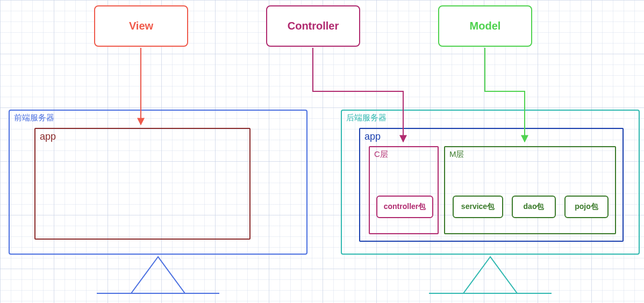  Describe the element at coordinates (490, 275) in the screenshot. I see `backend-stand` at that location.